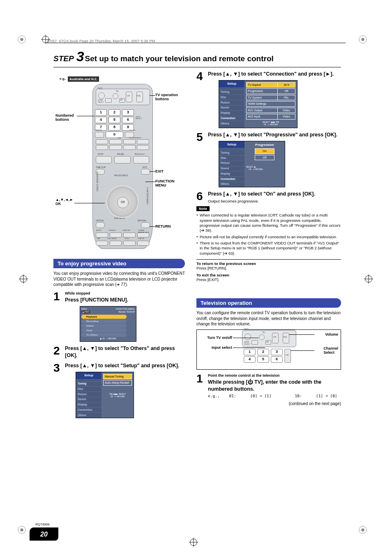  I want to click on connection-screen: Setup Tuning Disc Picture Sound Display …, so click(258, 104).